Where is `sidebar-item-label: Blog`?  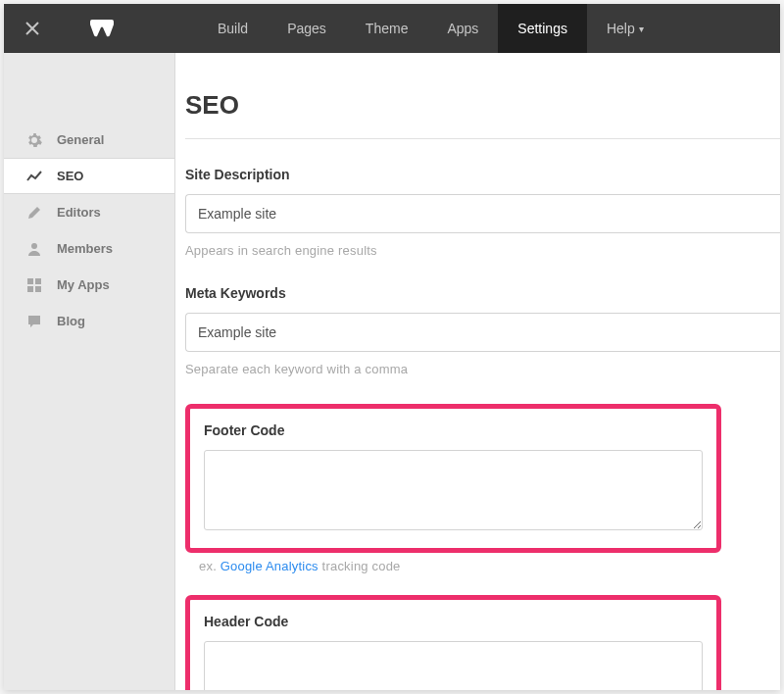
sidebar-item-label: Blog is located at coordinates (71, 322).